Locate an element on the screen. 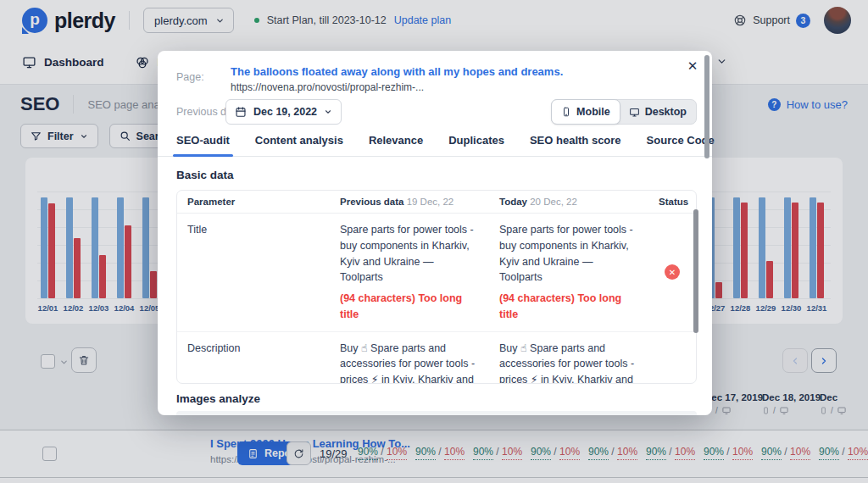  tab-seo-health-score: SEO health score is located at coordinates (576, 145).